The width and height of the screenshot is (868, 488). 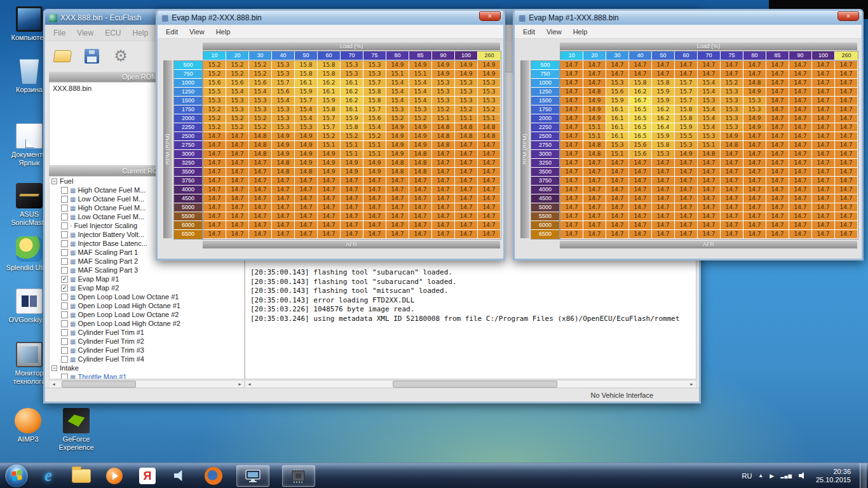 What do you see at coordinates (545, 199) in the screenshot?
I see `rpm-header-cell: 4500` at bounding box center [545, 199].